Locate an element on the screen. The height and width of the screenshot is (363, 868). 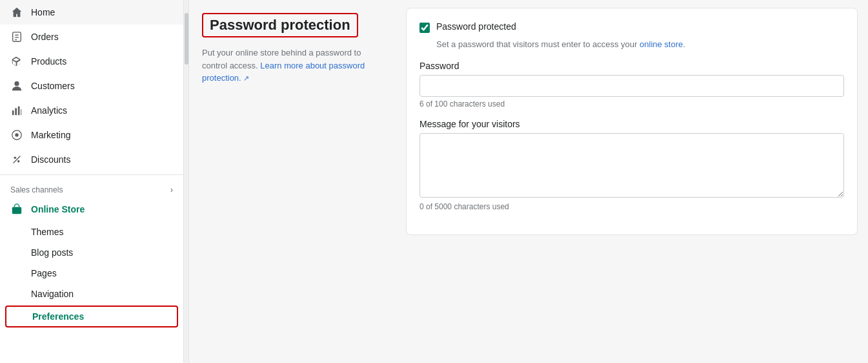
sidebar-label-discounts: Discounts is located at coordinates (50, 160).